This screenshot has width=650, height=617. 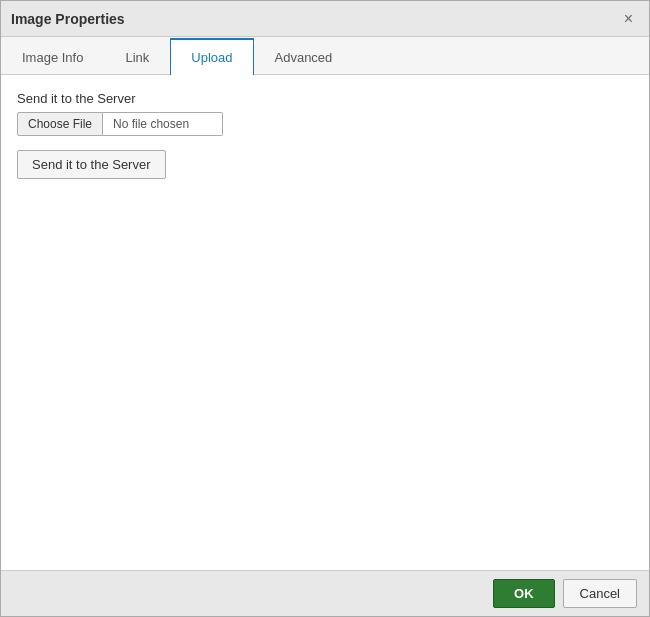 What do you see at coordinates (304, 56) in the screenshot?
I see `tab-advanced: Advanced` at bounding box center [304, 56].